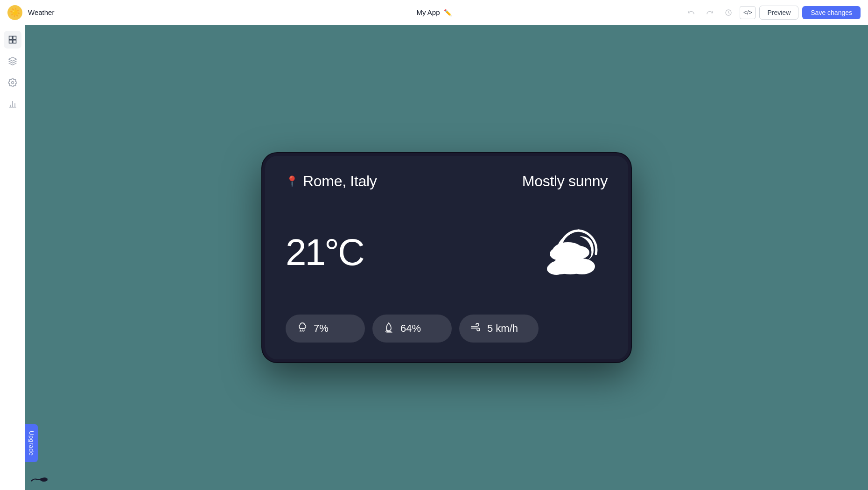  I want to click on weather-condition: Mostly sunny, so click(565, 181).